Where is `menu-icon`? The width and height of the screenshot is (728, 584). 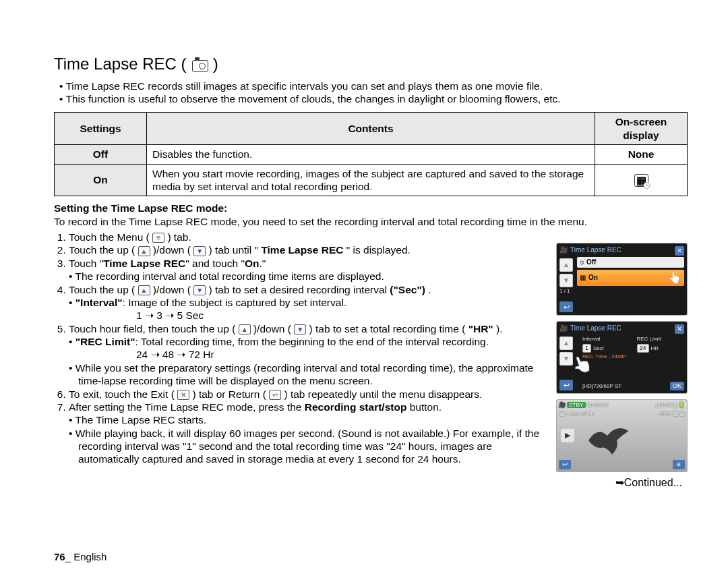 menu-icon is located at coordinates (158, 237).